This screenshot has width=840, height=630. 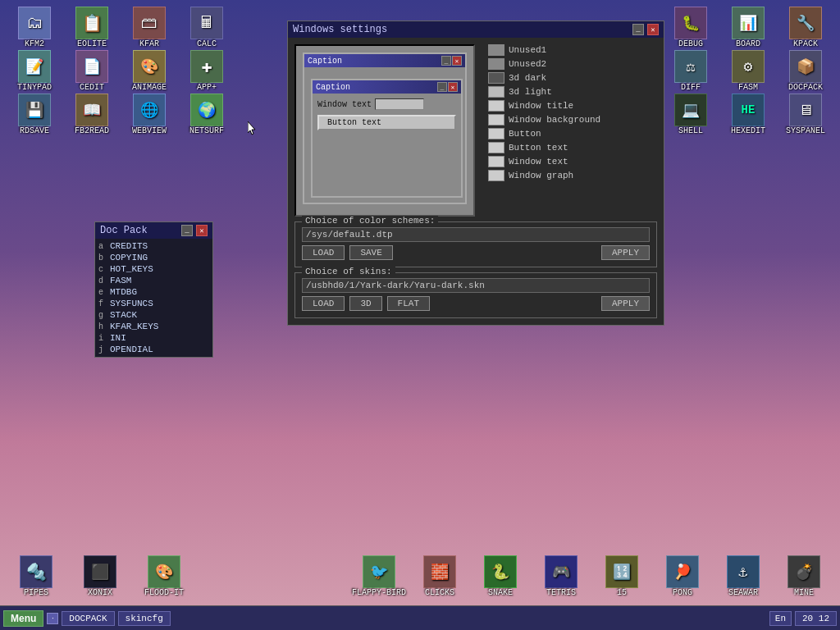 I want to click on docpack-item-fasm: d FASM, so click(x=154, y=281).